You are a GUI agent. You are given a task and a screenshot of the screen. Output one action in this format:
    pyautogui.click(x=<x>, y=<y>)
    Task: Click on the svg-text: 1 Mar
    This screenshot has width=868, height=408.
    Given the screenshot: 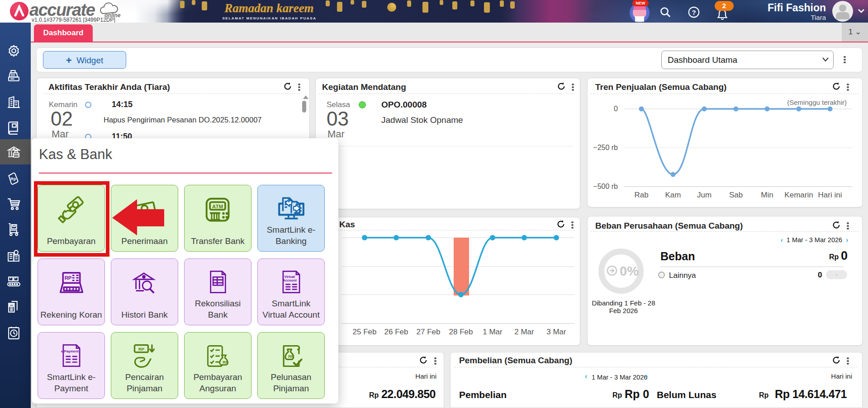 What is the action you would take?
    pyautogui.click(x=493, y=332)
    